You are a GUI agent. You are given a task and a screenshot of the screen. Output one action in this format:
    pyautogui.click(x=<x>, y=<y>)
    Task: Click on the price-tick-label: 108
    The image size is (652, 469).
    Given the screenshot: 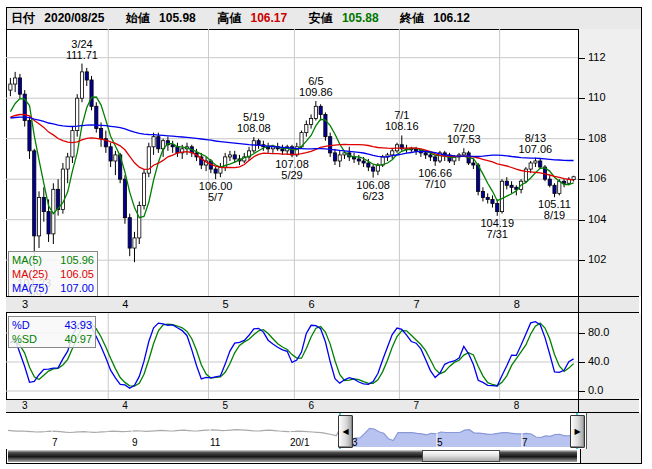 What is the action you would take?
    pyautogui.click(x=597, y=138)
    